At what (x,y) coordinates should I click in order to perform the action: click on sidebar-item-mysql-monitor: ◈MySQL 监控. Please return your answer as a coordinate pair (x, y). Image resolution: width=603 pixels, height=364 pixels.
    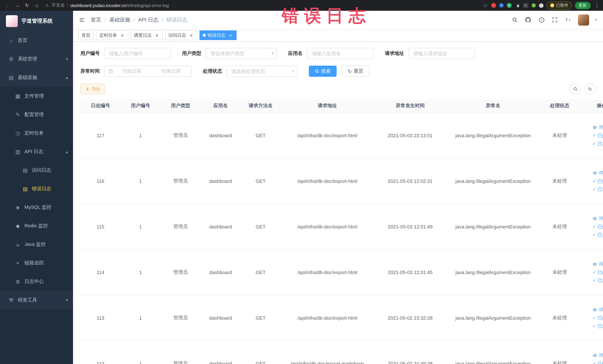
    Looking at the image, I should click on (36, 207).